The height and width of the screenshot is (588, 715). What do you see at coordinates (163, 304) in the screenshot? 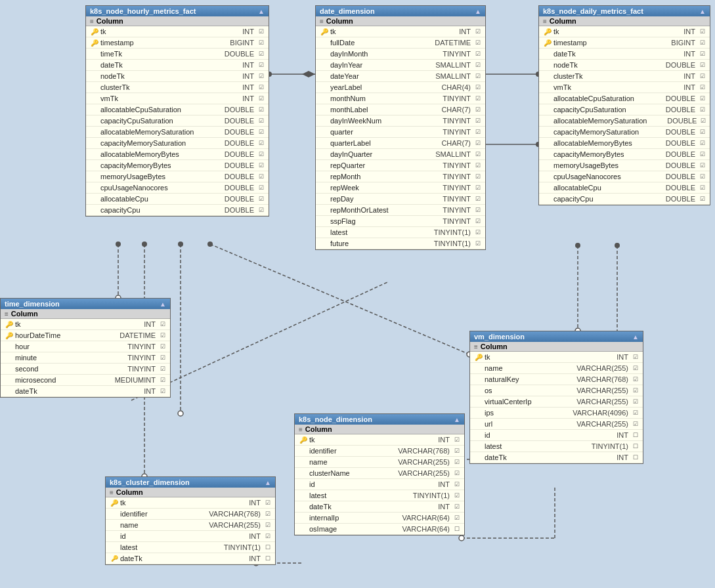
I see `collapse-icon-time: ▲` at bounding box center [163, 304].